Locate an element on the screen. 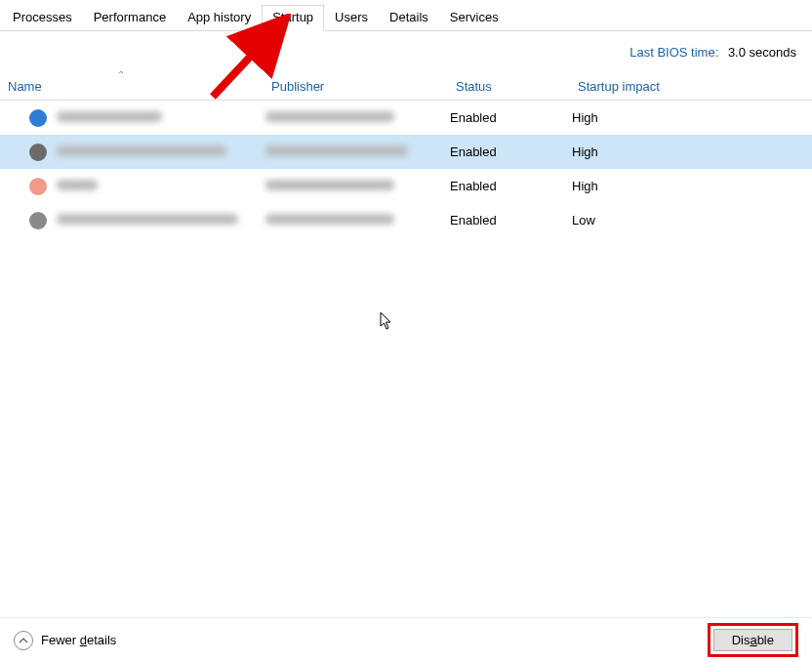  disable-button: Disable is located at coordinates (753, 641).